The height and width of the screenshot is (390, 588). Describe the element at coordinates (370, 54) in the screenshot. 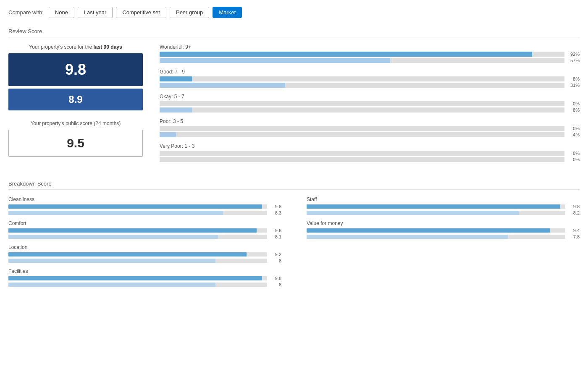

I see `bar-row: 92%` at that location.